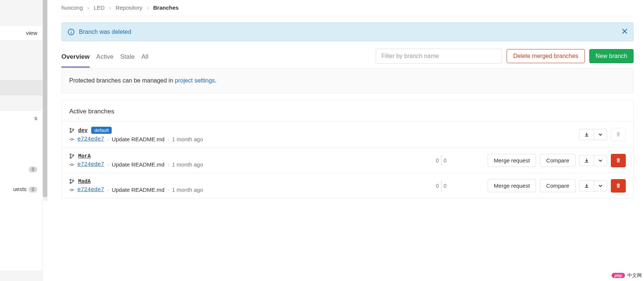  Describe the element at coordinates (85, 181) in the screenshot. I see `branch-name-link: MadA` at that location.